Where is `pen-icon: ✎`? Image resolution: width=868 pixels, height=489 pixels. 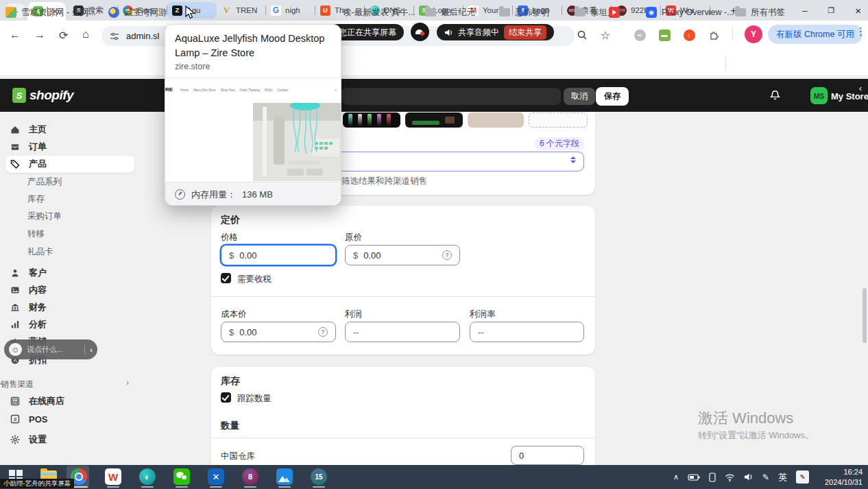 pen-icon: ✎ is located at coordinates (766, 477).